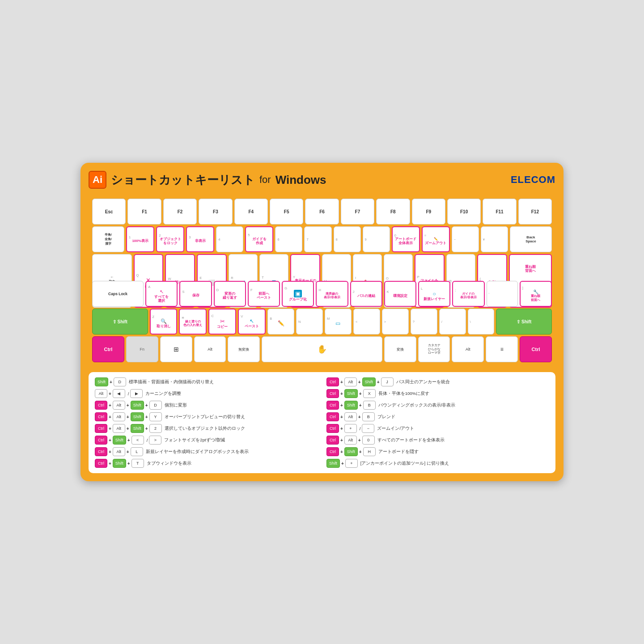 The height and width of the screenshot is (644, 644). I want to click on key-x: X 線と塗りの色の入れ替え, so click(193, 322).